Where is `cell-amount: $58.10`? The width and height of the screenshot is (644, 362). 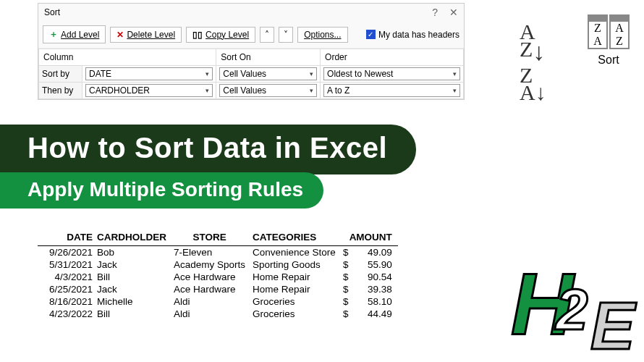 cell-amount: $58.10 is located at coordinates (370, 301).